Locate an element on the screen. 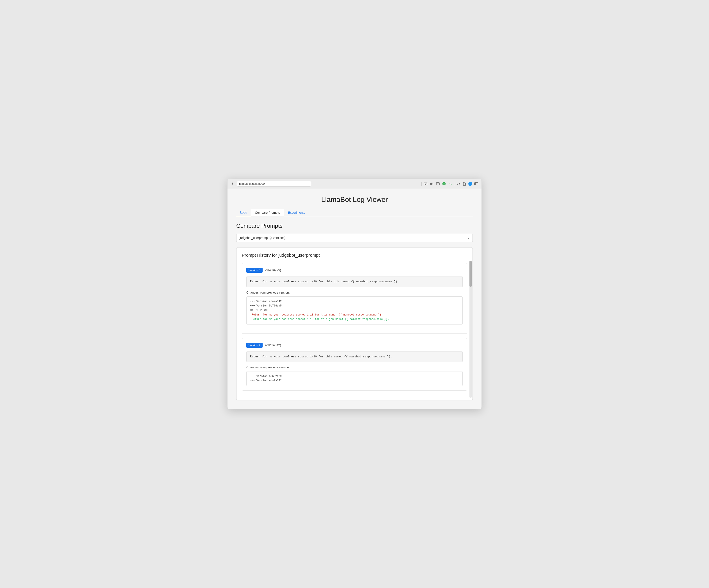 This screenshot has height=588, width=709. version-3-diff: --- Version eda2a342 +++ Version 5b776ea… is located at coordinates (354, 311).